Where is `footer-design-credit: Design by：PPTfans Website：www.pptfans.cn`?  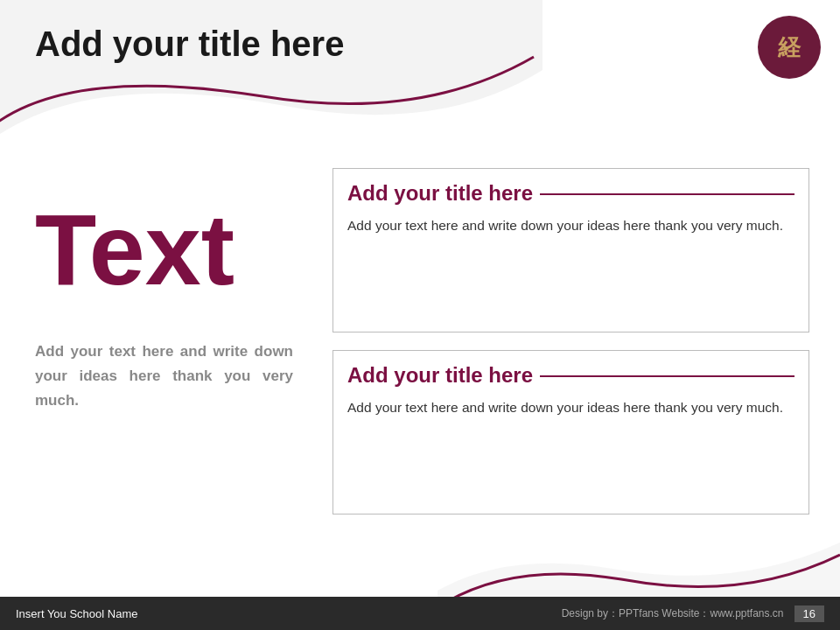
footer-design-credit: Design by：PPTfans Website：www.pptfans.cn is located at coordinates (673, 614).